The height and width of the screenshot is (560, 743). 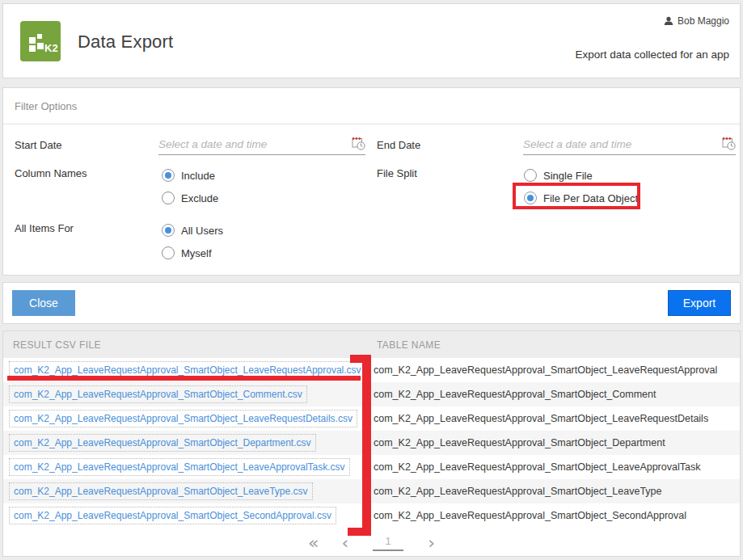 I want to click on k2-logo-icon: K2, so click(x=40, y=41).